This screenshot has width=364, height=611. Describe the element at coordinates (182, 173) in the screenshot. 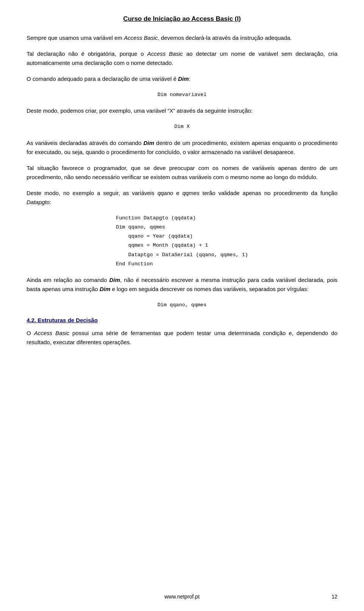

I see `paragraph-6: Tal situação favorece o programador, que…` at that location.